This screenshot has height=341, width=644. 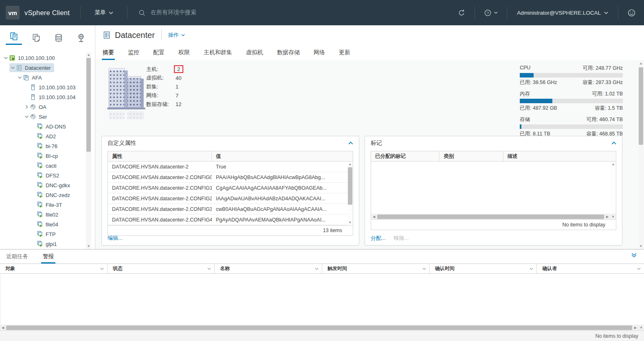 What do you see at coordinates (47, 126) in the screenshot?
I see `tree-item-AD-DNS: AD-DNS` at bounding box center [47, 126].